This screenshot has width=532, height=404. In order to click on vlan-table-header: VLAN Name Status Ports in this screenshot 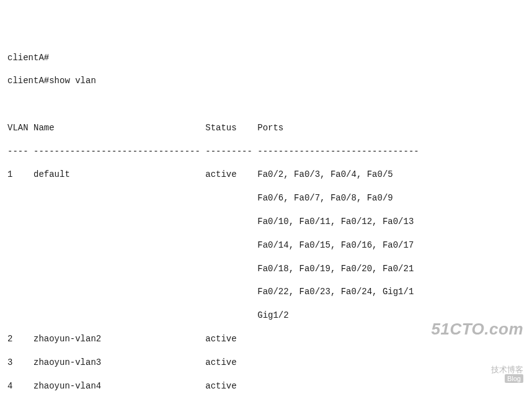, I will do `click(266, 128)`.